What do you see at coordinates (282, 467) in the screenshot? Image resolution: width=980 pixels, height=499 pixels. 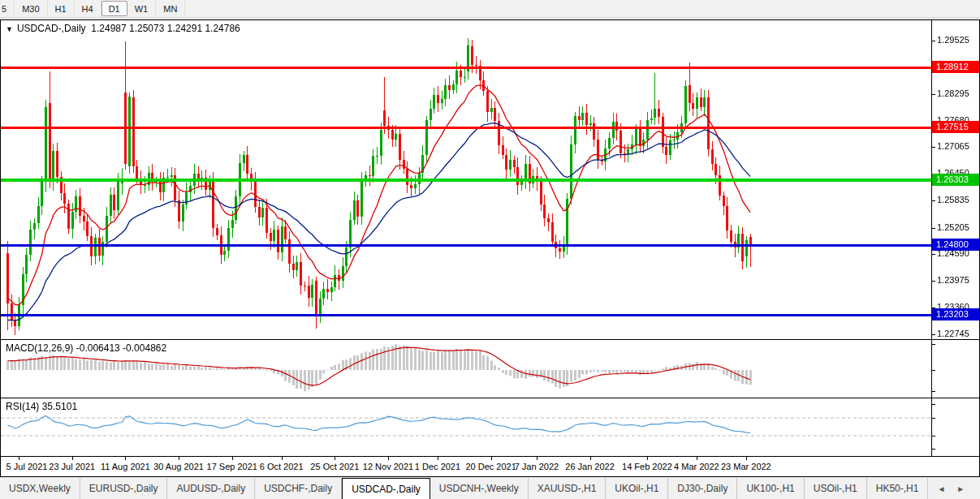 I see `date-label: 6 Oct 2021` at bounding box center [282, 467].